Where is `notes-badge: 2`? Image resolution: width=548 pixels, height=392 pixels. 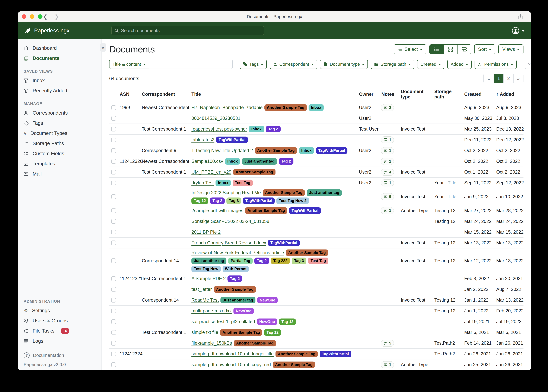
notes-badge: 2 is located at coordinates (387, 108).